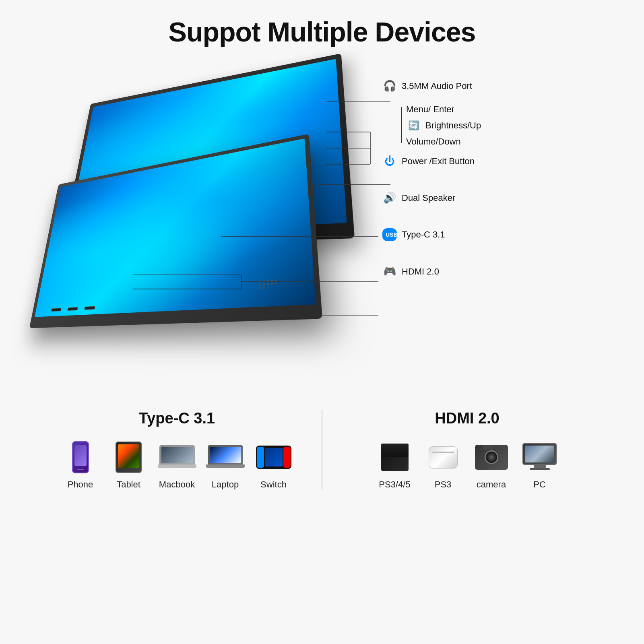 This screenshot has width=644, height=644. Describe the element at coordinates (260, 457) in the screenshot. I see `switch-left-joycon` at that location.